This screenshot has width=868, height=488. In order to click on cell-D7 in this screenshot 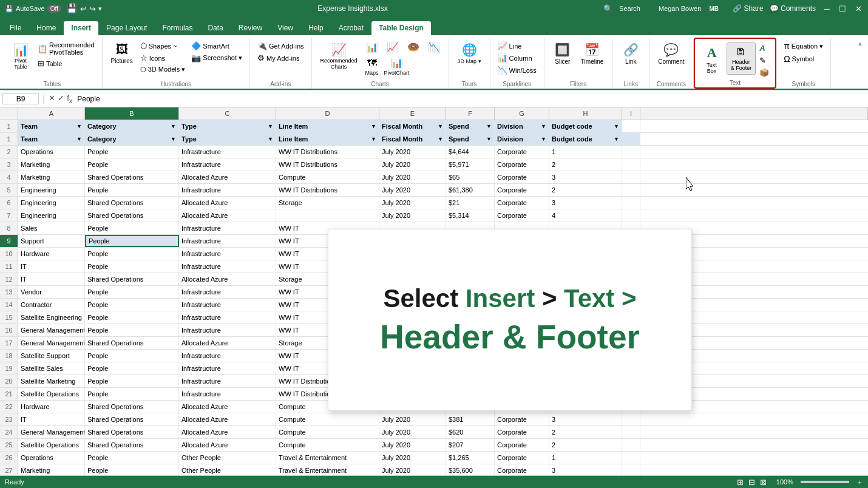, I will do `click(328, 215)`.